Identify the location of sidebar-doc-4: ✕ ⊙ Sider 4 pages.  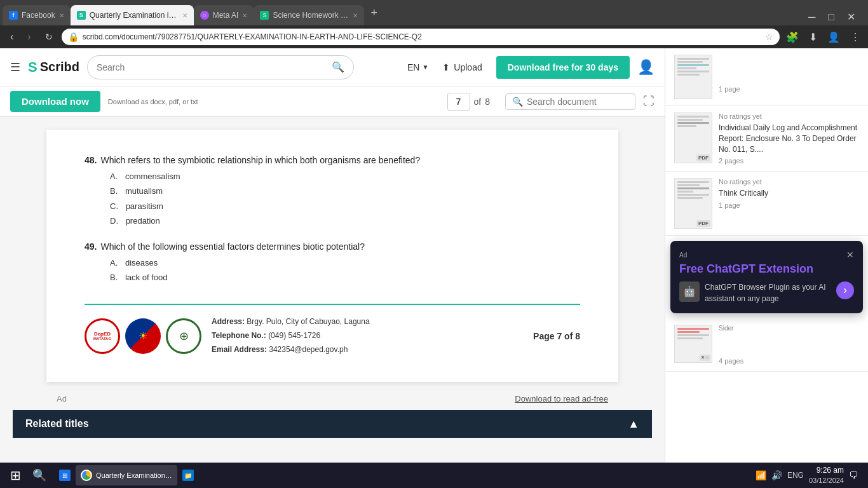
(766, 345).